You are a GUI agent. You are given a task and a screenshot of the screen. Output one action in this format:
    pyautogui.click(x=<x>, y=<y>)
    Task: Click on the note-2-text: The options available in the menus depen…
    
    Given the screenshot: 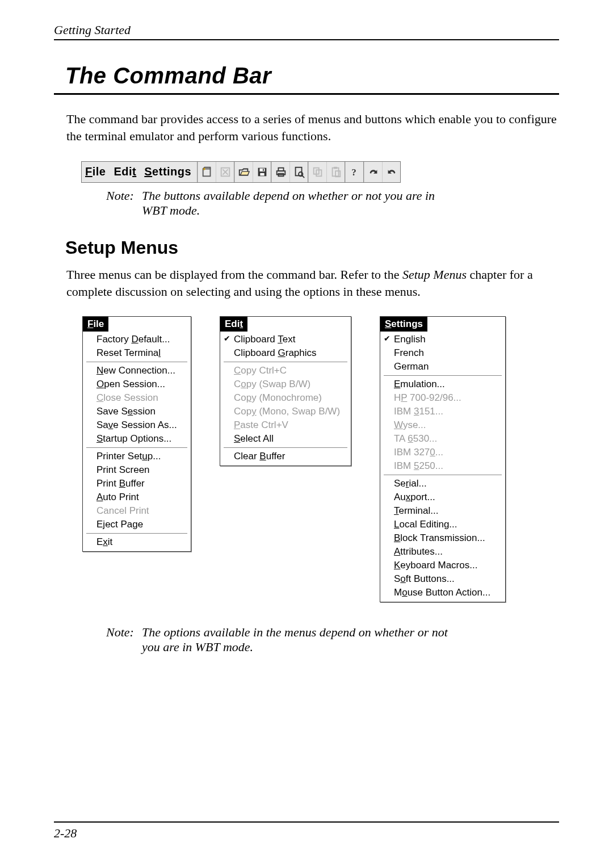 What is the action you would take?
    pyautogui.click(x=301, y=640)
    